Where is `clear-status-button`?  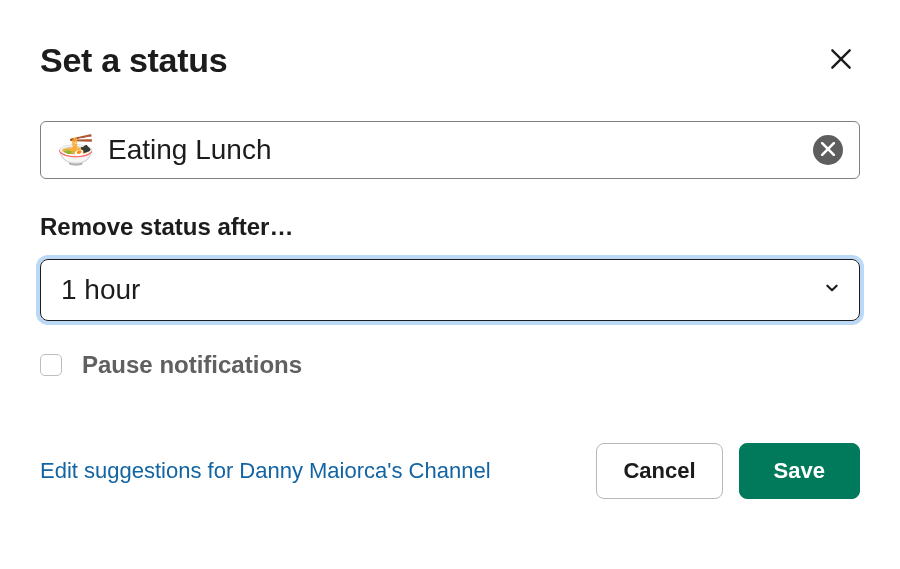 clear-status-button is located at coordinates (828, 150).